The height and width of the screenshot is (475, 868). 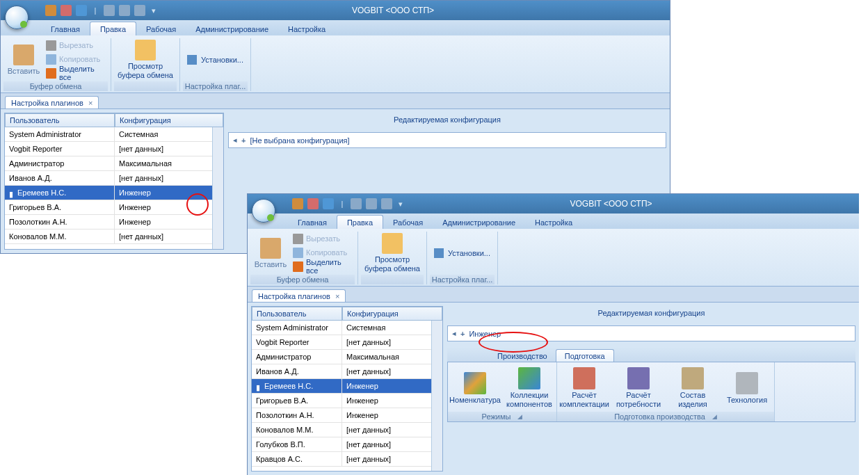 What do you see at coordinates (216, 86) in the screenshot?
I see `plugin-group-label: Настройка плаг...` at bounding box center [216, 86].